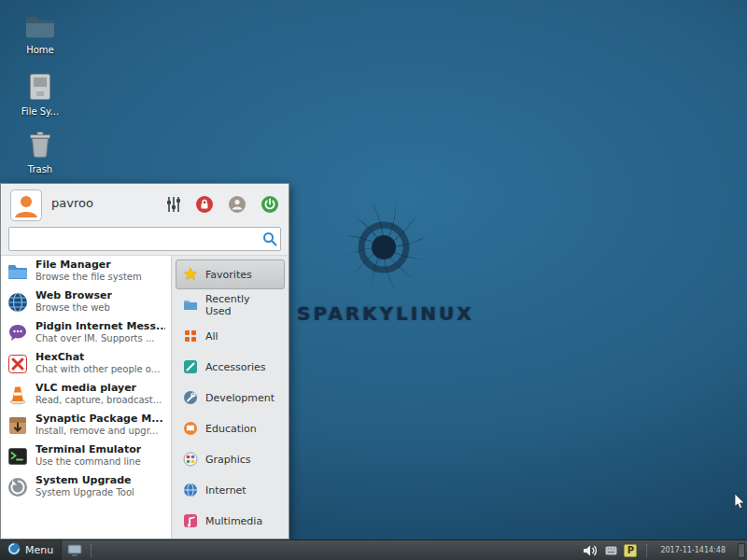  Describe the element at coordinates (134, 239) in the screenshot. I see `search-input` at that location.